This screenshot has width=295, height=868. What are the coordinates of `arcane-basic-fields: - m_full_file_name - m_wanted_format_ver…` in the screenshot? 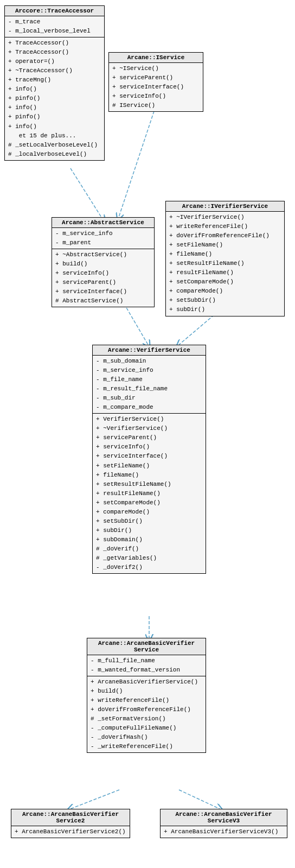 It's located at (146, 666).